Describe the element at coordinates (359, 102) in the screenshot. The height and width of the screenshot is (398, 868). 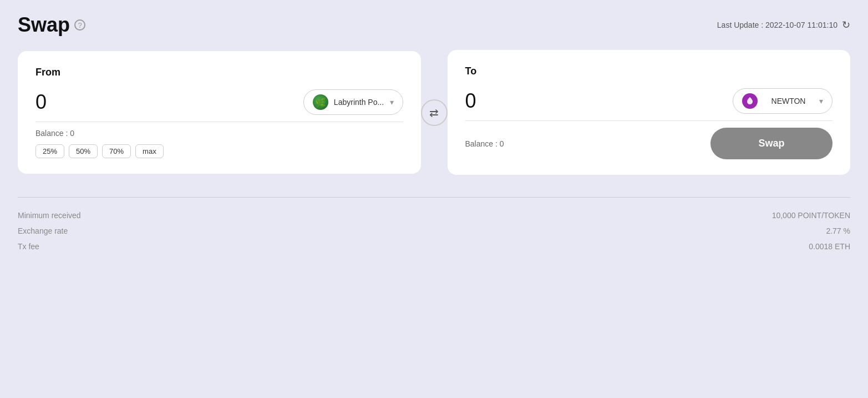
I see `from-token-name: Labyrinth Po...` at that location.